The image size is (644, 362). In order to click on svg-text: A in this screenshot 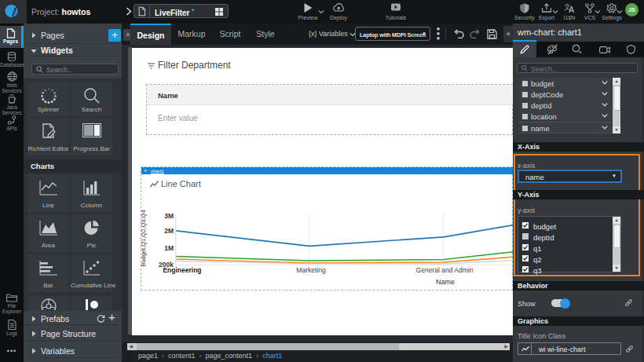, I will do `click(572, 9)`.